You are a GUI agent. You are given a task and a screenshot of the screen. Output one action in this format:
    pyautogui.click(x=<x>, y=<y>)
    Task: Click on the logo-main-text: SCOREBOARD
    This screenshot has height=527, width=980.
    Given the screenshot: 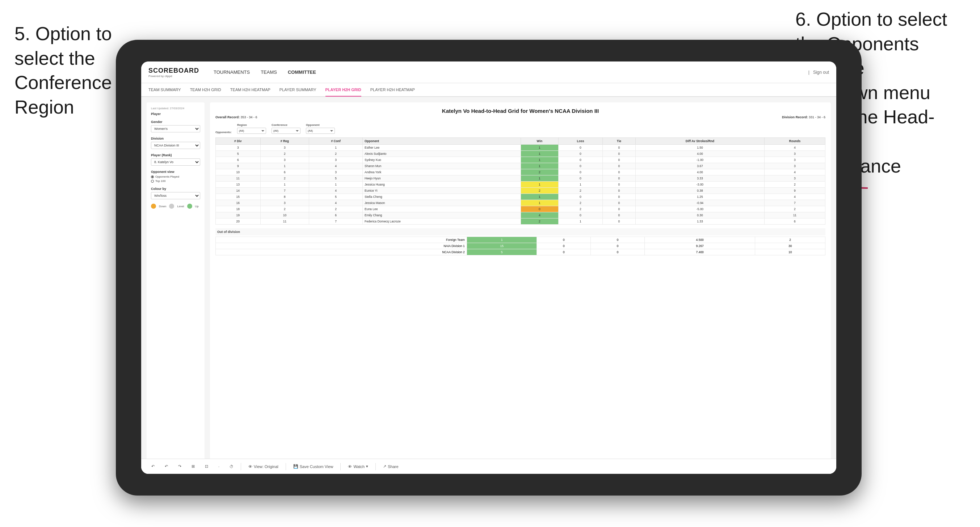 What is the action you would take?
    pyautogui.click(x=173, y=71)
    